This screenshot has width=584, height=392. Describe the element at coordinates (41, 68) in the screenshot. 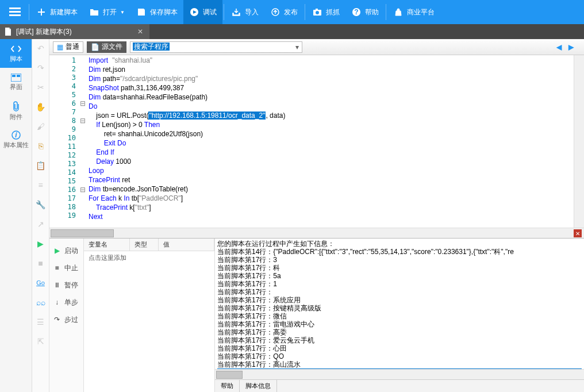

I see `vtool-redo: ↷` at that location.